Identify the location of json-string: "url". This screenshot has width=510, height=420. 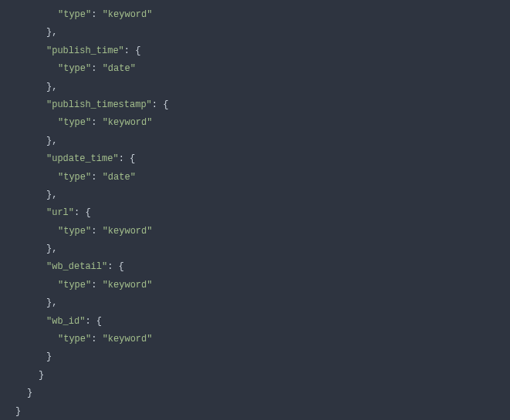
(60, 213).